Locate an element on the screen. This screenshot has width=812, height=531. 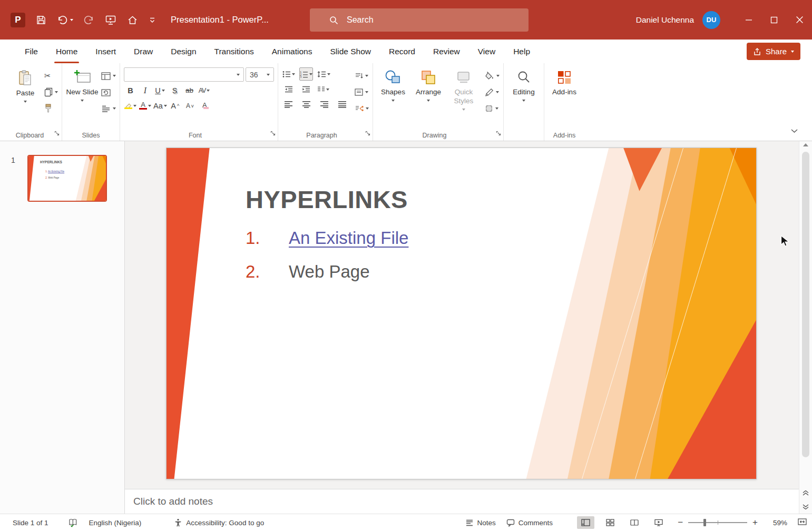
smartart-chevron is located at coordinates (367, 109).